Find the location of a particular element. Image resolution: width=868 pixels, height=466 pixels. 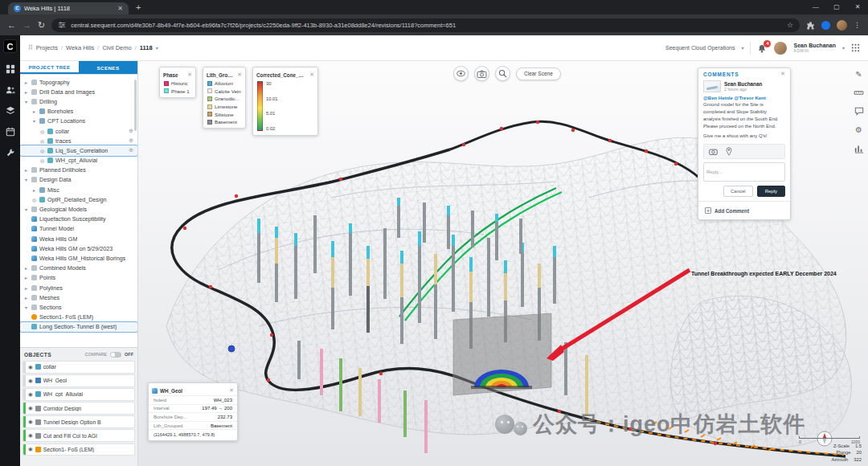

tree-item-tunnel-model: Tunnel Model is located at coordinates (79, 229).